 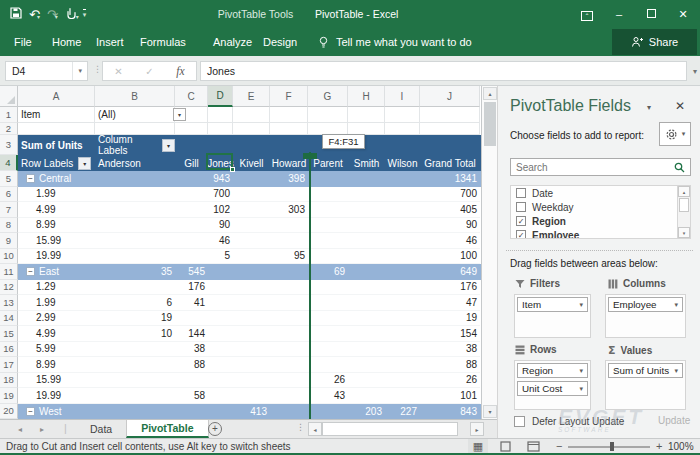 I want to click on cell-E1, so click(x=252, y=115).